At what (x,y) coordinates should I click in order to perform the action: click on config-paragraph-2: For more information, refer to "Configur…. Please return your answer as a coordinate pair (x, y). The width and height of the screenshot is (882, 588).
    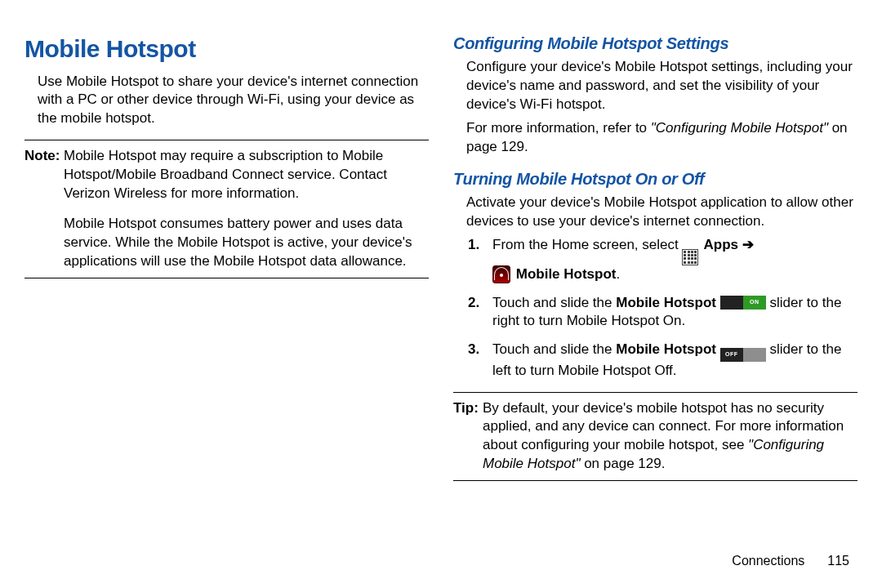
    Looking at the image, I should click on (655, 138).